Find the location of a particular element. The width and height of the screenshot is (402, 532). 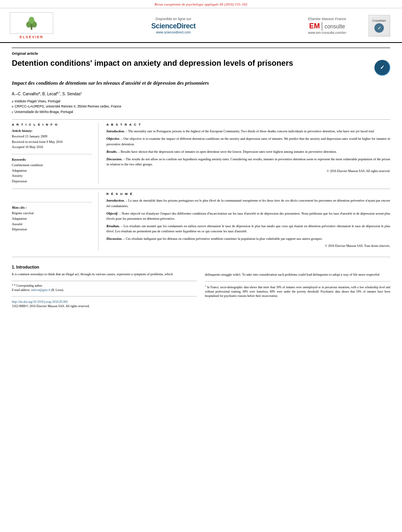

abstract-copyright: © 2016 Elsevier Masson SAS. All rights r… is located at coordinates (248, 171).